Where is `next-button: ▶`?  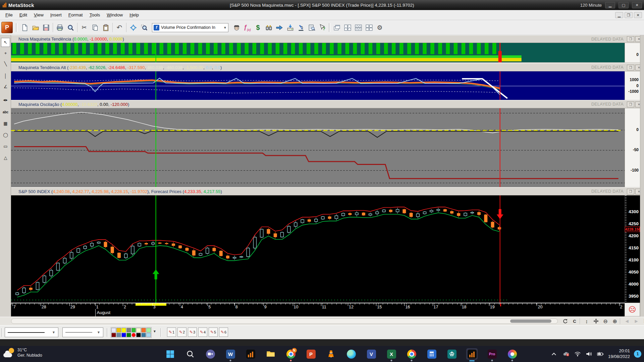 next-button: ▶ is located at coordinates (636, 321).